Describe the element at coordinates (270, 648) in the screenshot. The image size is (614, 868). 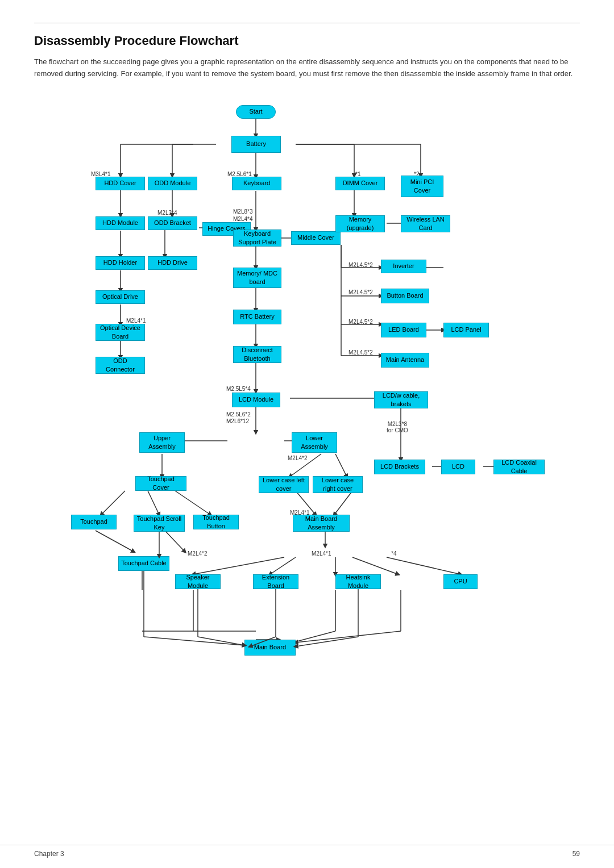
I see `main-board-node: Main Board` at that location.